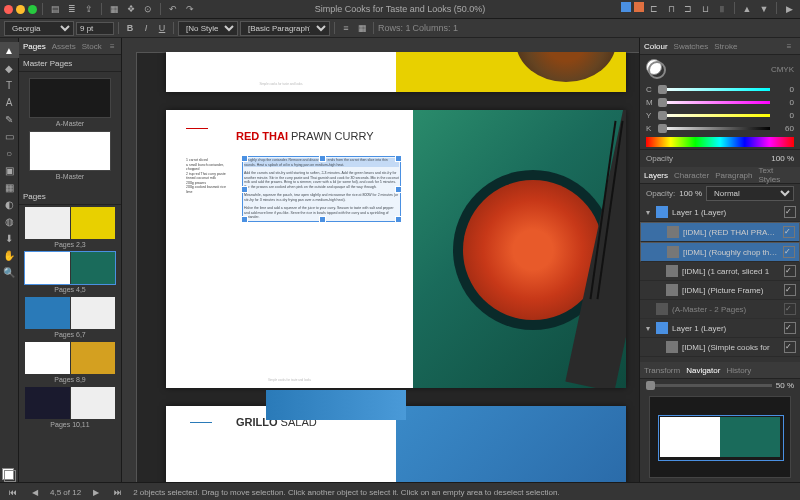 The width and height of the screenshot is (800, 500). Describe the element at coordinates (722, 9) in the screenshot. I see `distribute-icon: ⫴` at that location.